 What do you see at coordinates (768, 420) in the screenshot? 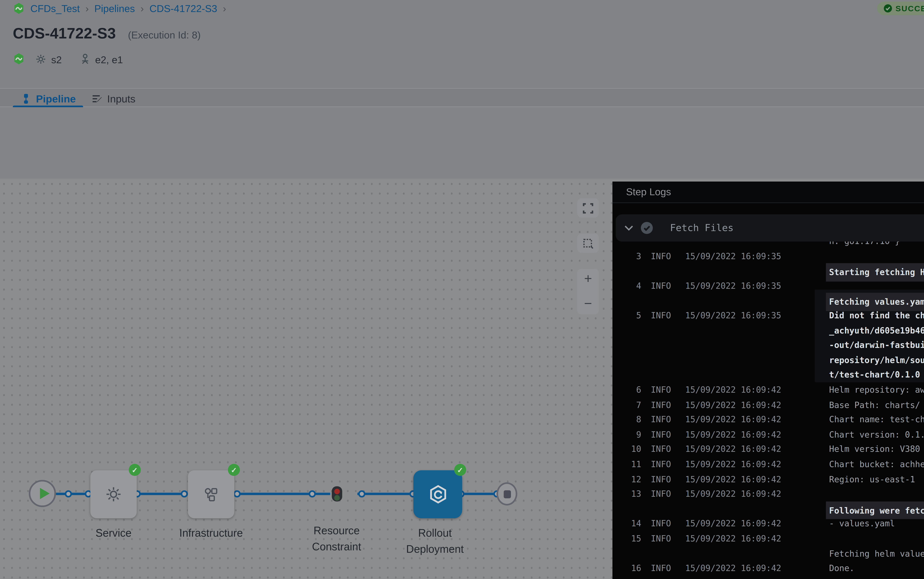
I see `log-row: 8INFO15/09/2022 16:09:42Chart name: test…` at bounding box center [768, 420].